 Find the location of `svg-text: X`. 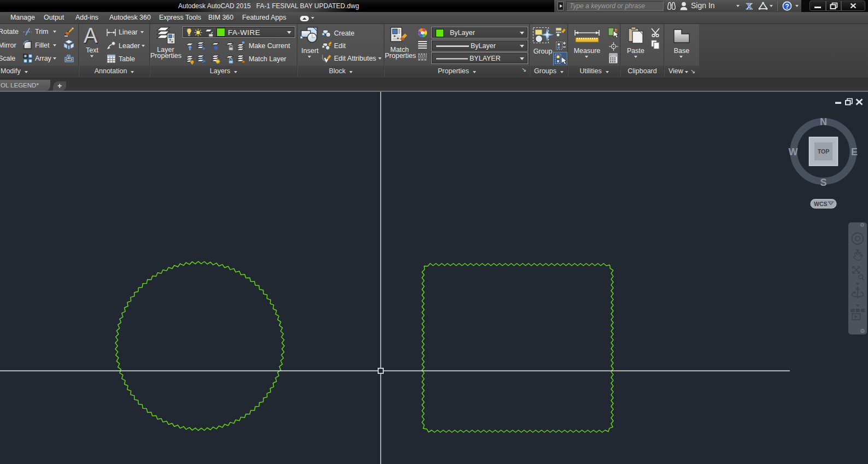

svg-text: X is located at coordinates (750, 6).